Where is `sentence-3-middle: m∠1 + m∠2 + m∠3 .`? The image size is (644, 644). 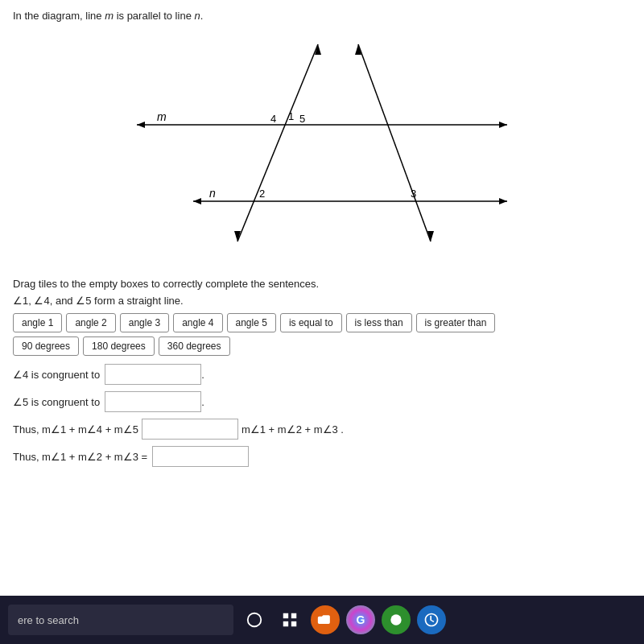 sentence-3-middle: m∠1 + m∠2 + m∠3 . is located at coordinates (293, 430).